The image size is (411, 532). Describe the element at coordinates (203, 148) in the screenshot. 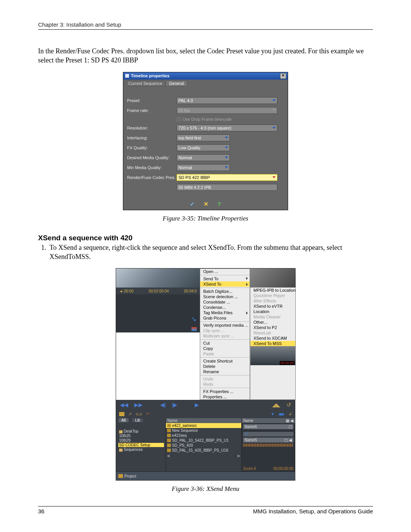

I see `fxquality-dropdown: Low Quality` at that location.